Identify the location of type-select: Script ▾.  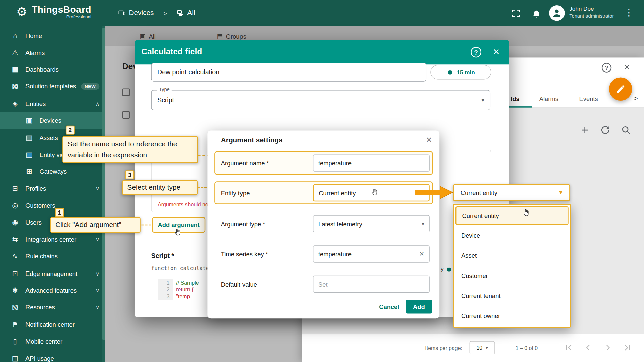
(321, 100).